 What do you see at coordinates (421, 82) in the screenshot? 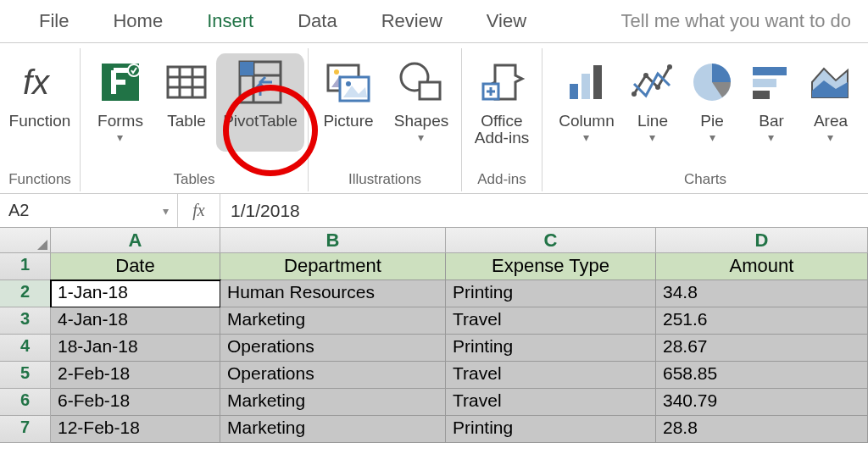
I see `shapes-icon` at bounding box center [421, 82].